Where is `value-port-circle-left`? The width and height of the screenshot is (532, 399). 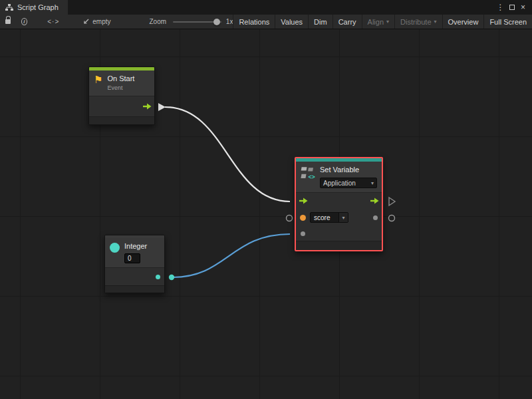
value-port-circle-left is located at coordinates (290, 218).